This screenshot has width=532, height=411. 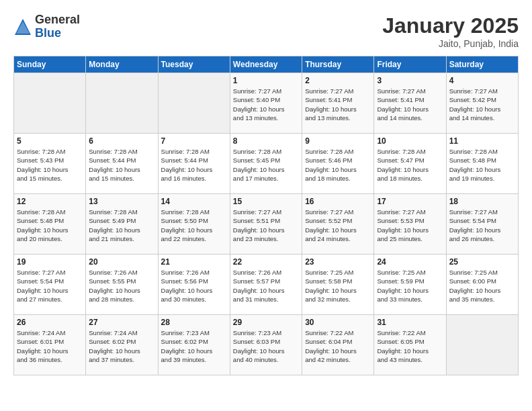 What do you see at coordinates (410, 103) in the screenshot?
I see `calendar-cell: 3Sunrise: 7:27 AM Sunset: 5:41 PM Daylig…` at bounding box center [410, 103].